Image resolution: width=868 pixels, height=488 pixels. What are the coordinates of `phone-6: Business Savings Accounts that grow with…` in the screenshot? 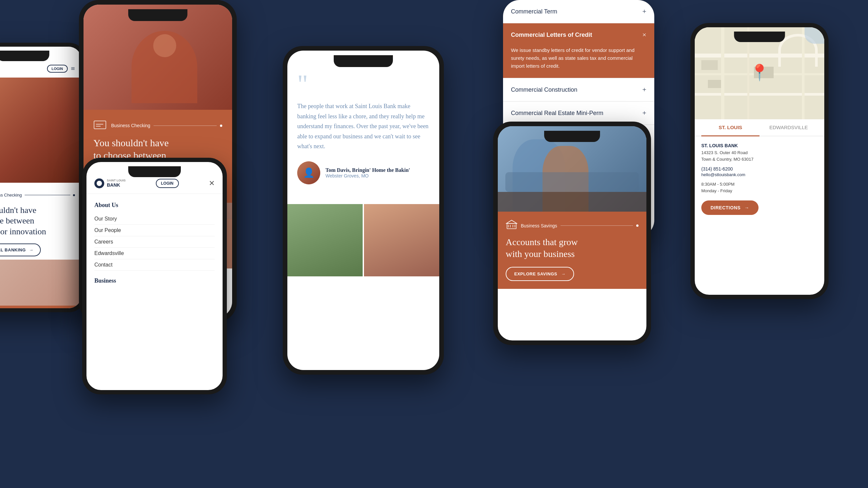 It's located at (572, 233).